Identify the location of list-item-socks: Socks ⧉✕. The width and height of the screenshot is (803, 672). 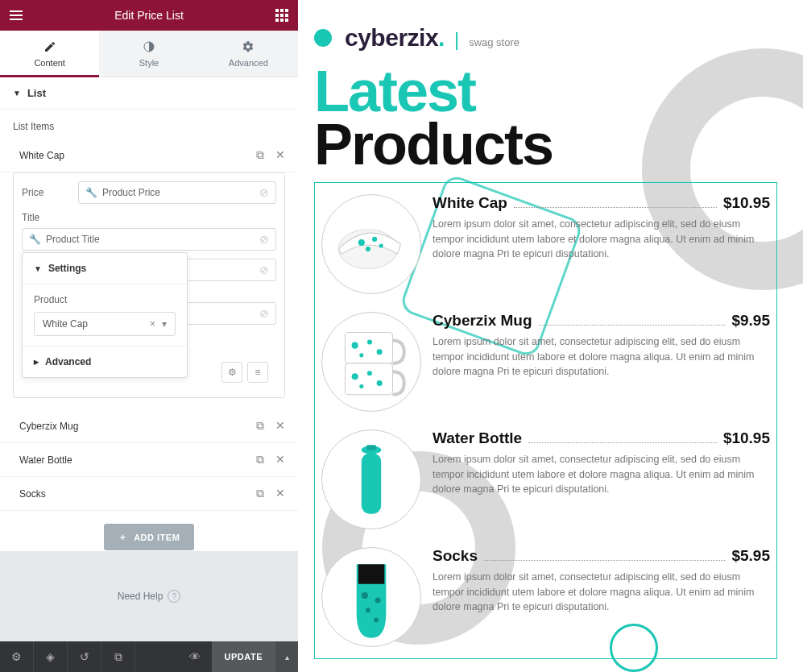
(149, 494).